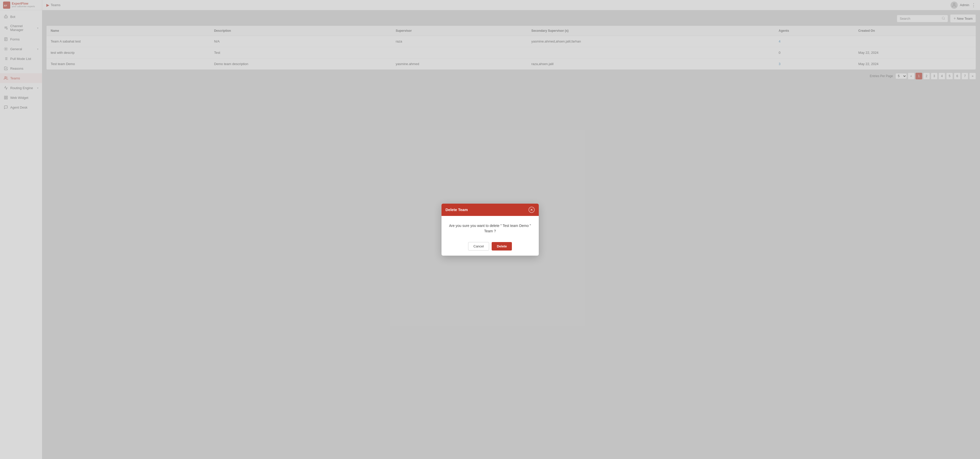 This screenshot has width=980, height=459. I want to click on modal-body: Are you sure you want to delete " Test t…, so click(490, 228).